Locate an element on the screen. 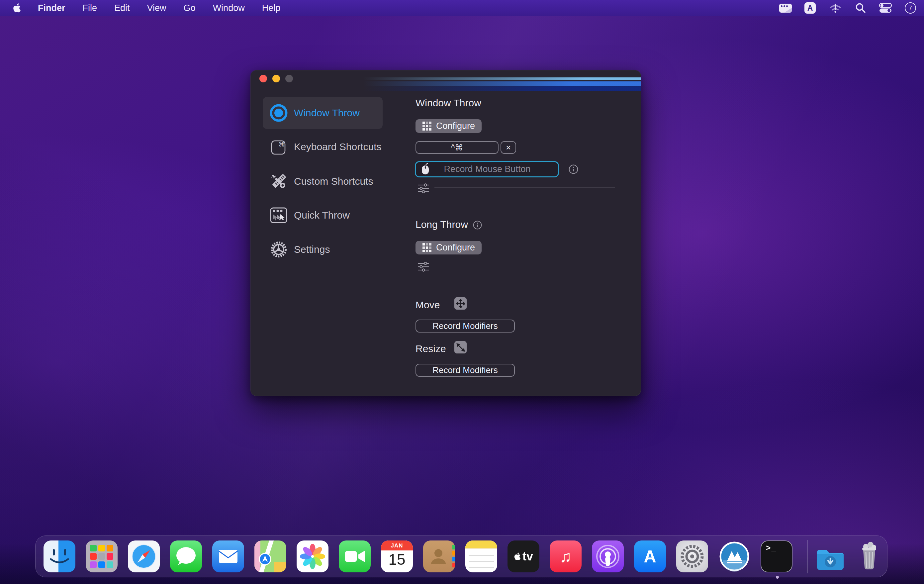  spotlight-search-icon is located at coordinates (860, 8).